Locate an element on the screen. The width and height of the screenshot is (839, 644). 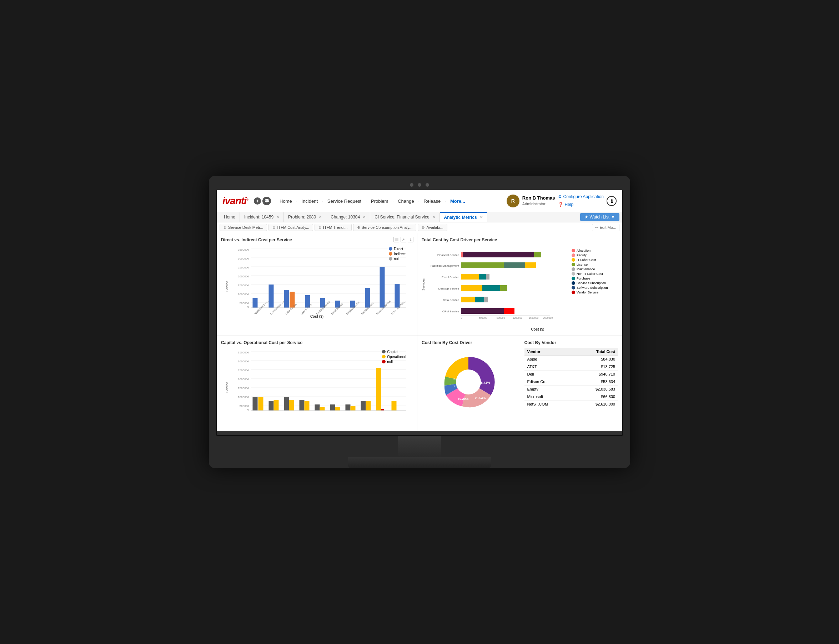
total-cost-panel: Total Cost by Cost Driver per Service Se… is located at coordinates (520, 284).